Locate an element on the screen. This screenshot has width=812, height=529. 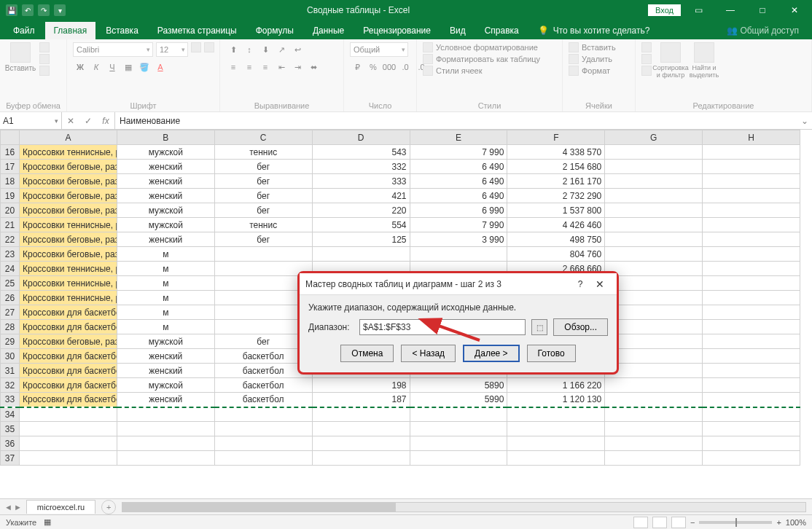
row-header: 27 is located at coordinates (10, 313).